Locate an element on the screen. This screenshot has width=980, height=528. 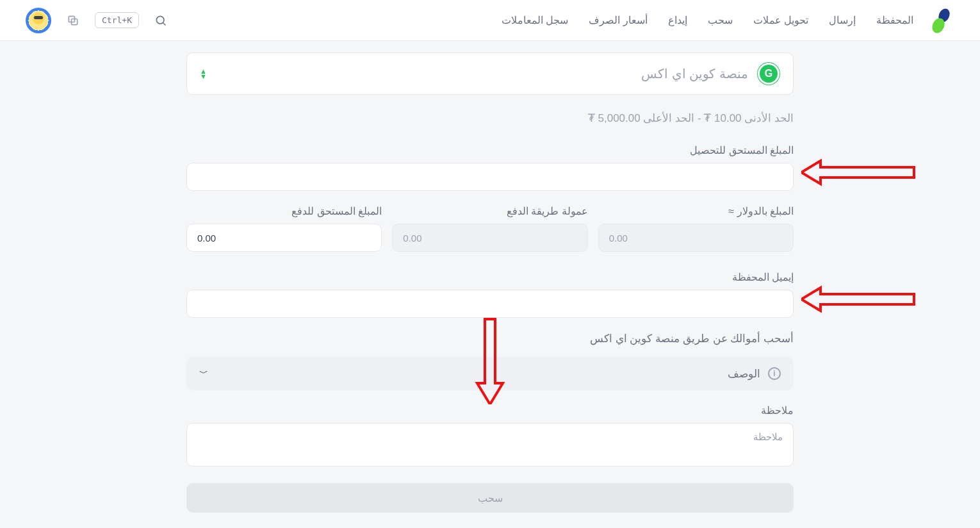
chevron-down-icon: ﹀ is located at coordinates (204, 374).